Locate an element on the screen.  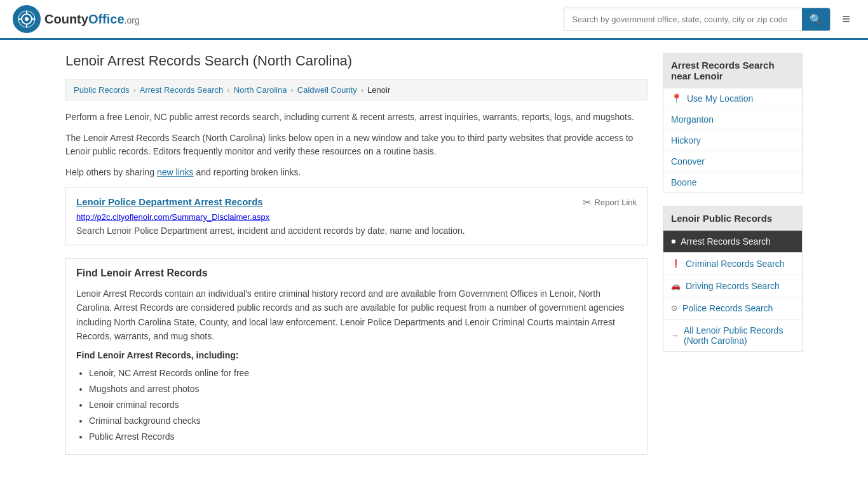
sidebar-location-boone: Boone is located at coordinates (733, 182).